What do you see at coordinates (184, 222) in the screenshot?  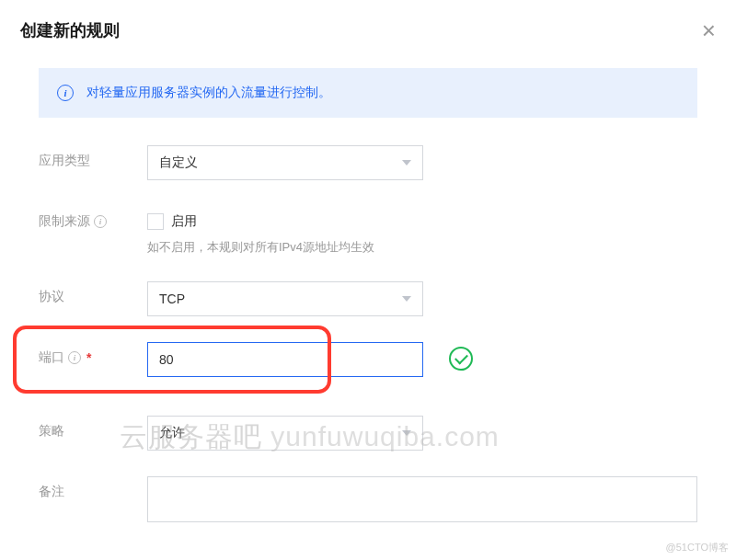 I see `enable-label: 启用` at bounding box center [184, 222].